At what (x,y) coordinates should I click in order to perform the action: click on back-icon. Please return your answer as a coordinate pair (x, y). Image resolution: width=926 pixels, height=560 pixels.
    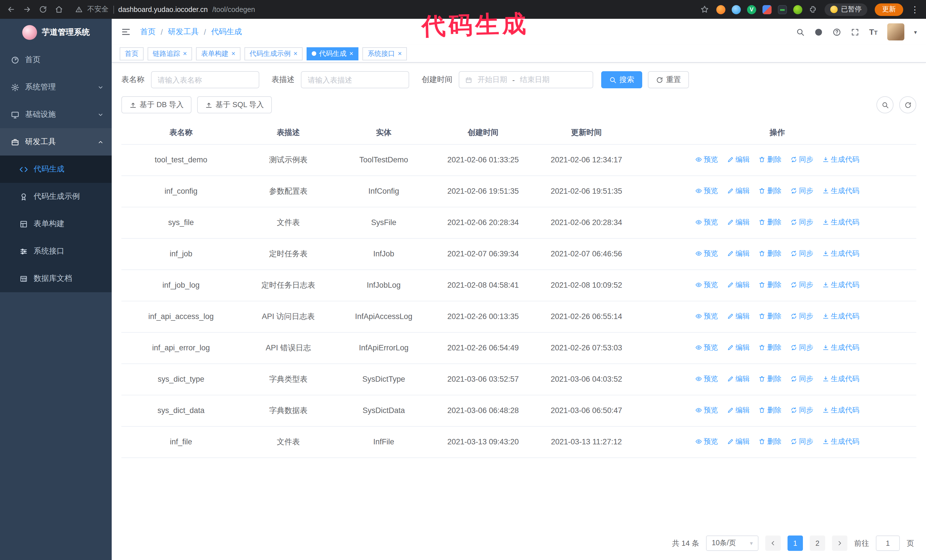
    Looking at the image, I should click on (11, 9).